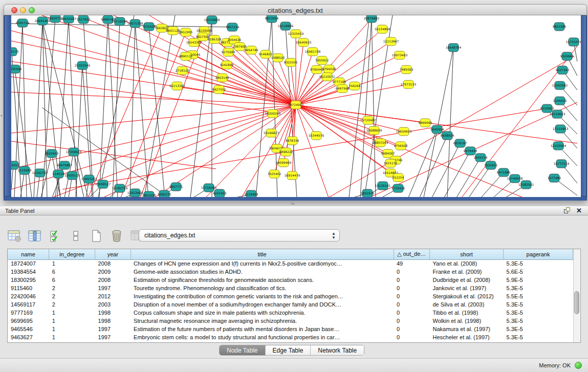  Describe the element at coordinates (262, 329) in the screenshot. I see `table-cell: Estimation of the future numbers of pati…` at that location.